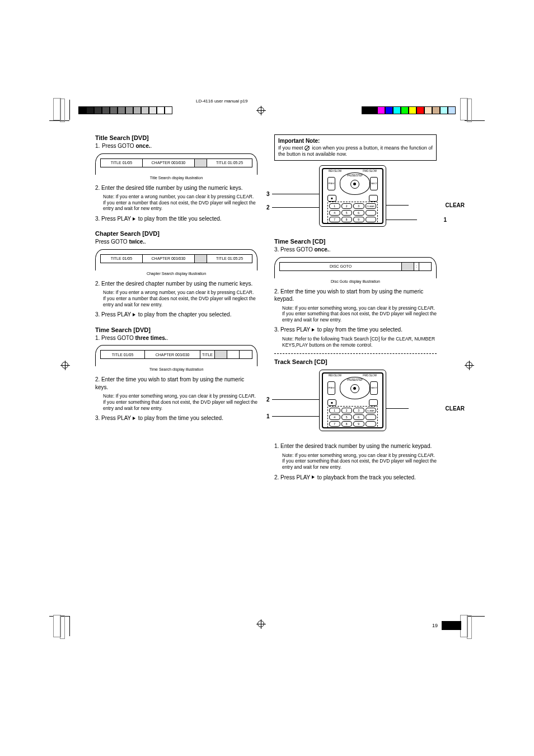 The width and height of the screenshot is (534, 756). What do you see at coordinates (268, 207) in the screenshot?
I see `callout-2: 2` at bounding box center [268, 207].